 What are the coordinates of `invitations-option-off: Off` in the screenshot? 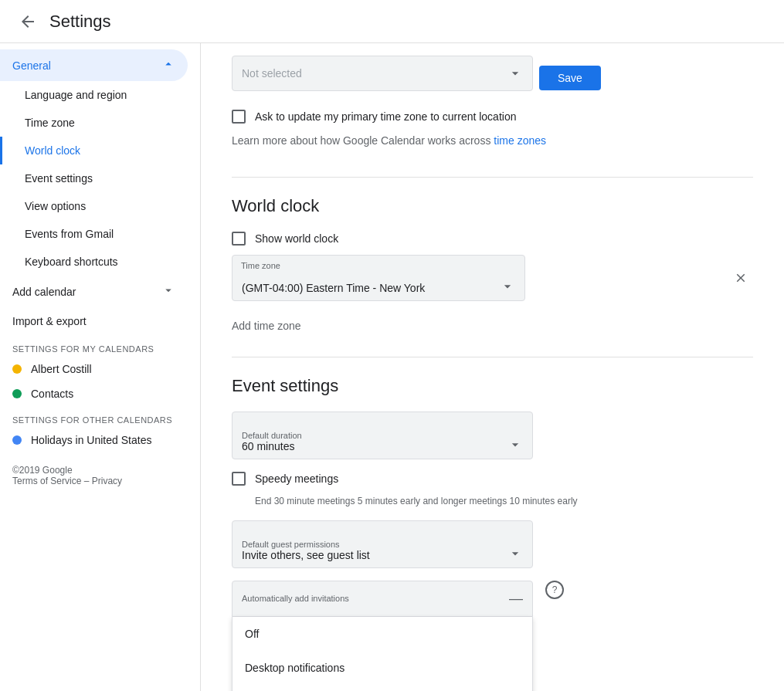 It's located at (382, 634).